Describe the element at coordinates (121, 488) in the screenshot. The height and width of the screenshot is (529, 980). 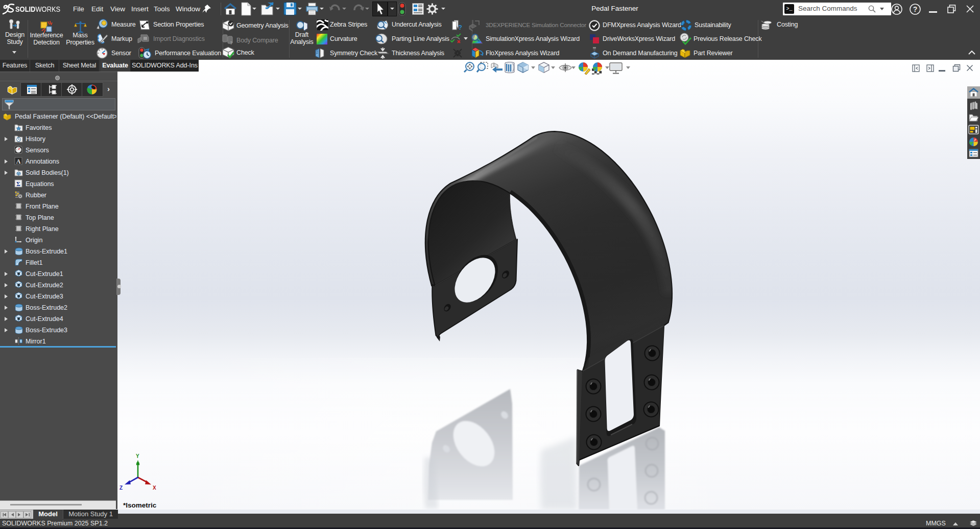
I see `svg-text: Z` at that location.